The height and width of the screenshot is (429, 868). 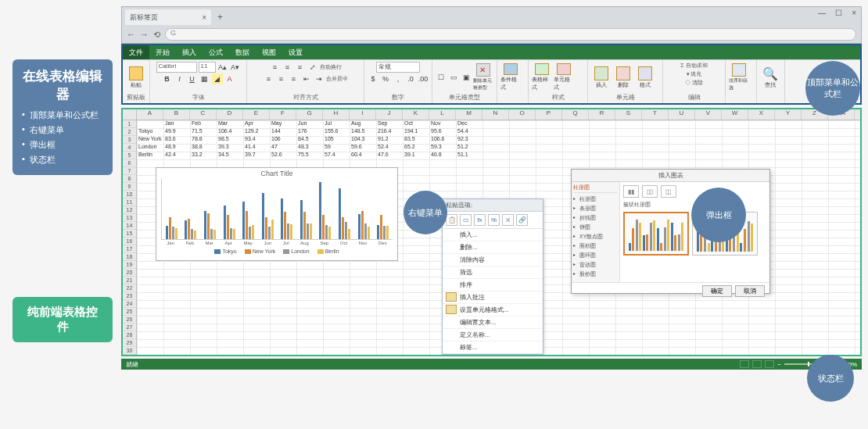 I want to click on row-header: 12, so click(x=130, y=210).